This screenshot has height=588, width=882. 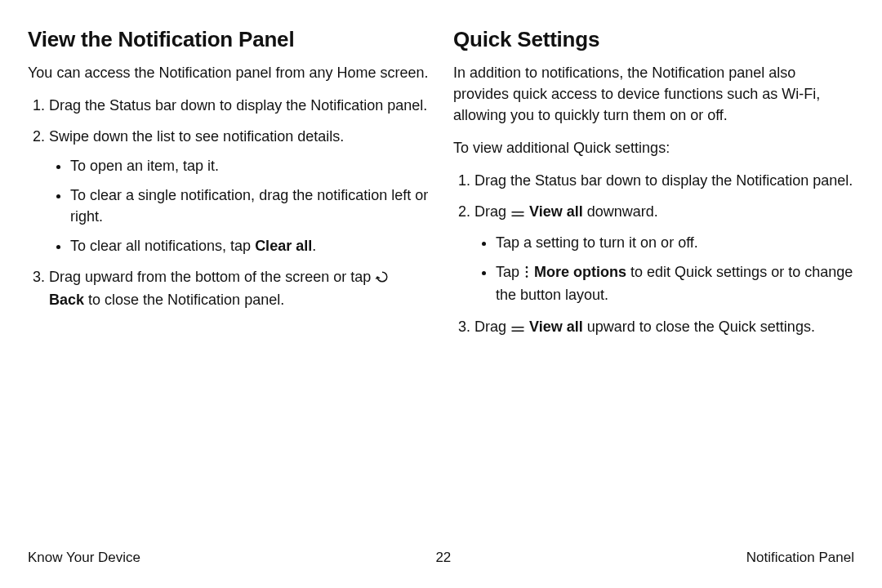 I want to click on qs-step-2: Drag View all downward. Tap a setting to…, so click(x=665, y=253).